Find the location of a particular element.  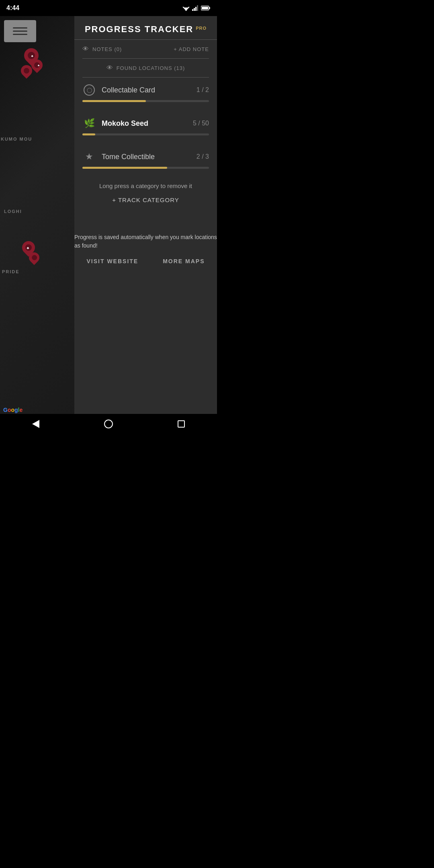

auto-save-text: Progress is saved automatically when you… is located at coordinates (145, 242).